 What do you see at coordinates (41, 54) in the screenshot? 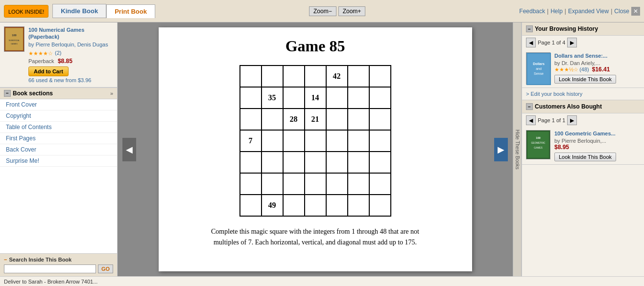
I see `book-stars: ★★★★☆` at bounding box center [41, 54].